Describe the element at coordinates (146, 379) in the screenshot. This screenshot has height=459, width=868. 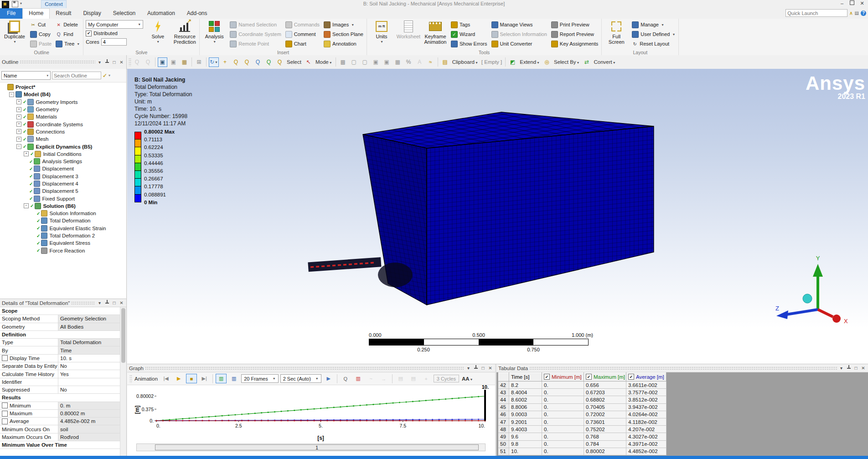
I see `animation-label: Animation` at that location.